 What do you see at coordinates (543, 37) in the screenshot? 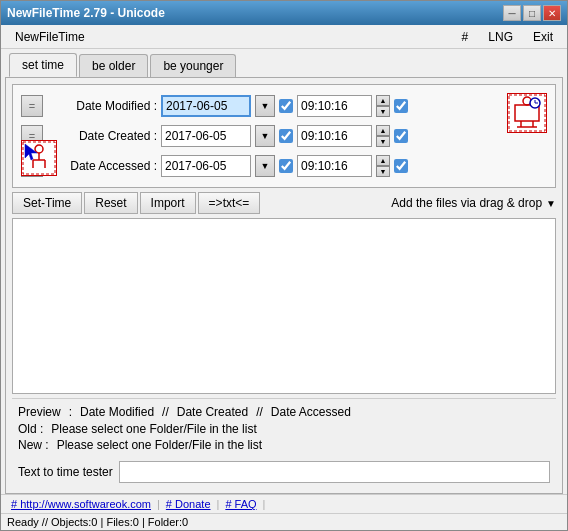
I see `exit-menu-item: Exit` at bounding box center [543, 37].